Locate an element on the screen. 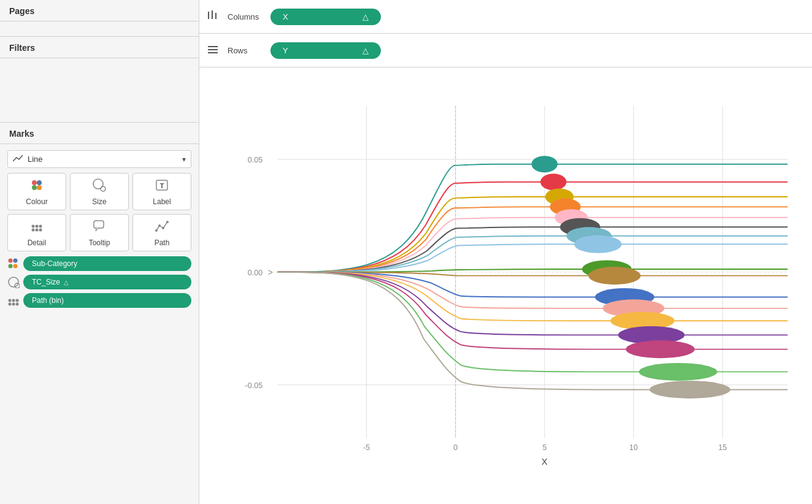  svg-text: 0 is located at coordinates (455, 448).